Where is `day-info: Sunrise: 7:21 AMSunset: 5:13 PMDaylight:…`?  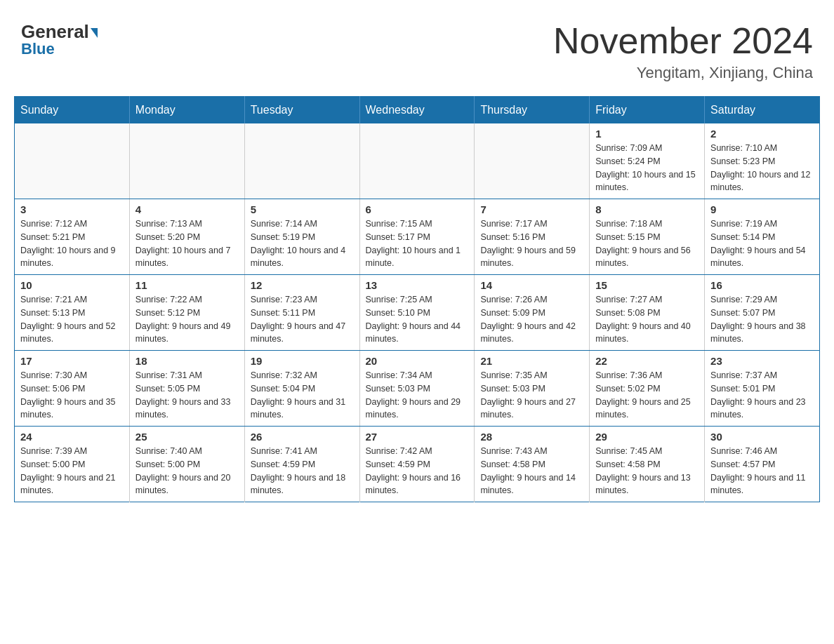 day-info: Sunrise: 7:21 AMSunset: 5:13 PMDaylight:… is located at coordinates (72, 320).